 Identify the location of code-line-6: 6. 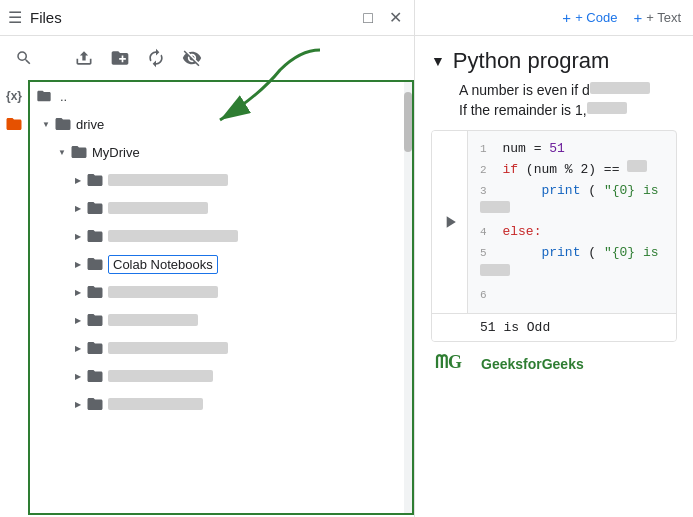
(572, 296).